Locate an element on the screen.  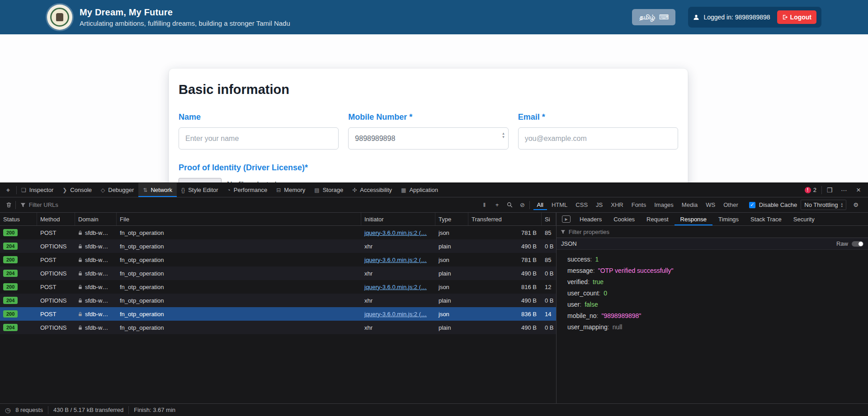
detail-tab: Response is located at coordinates (693, 219).